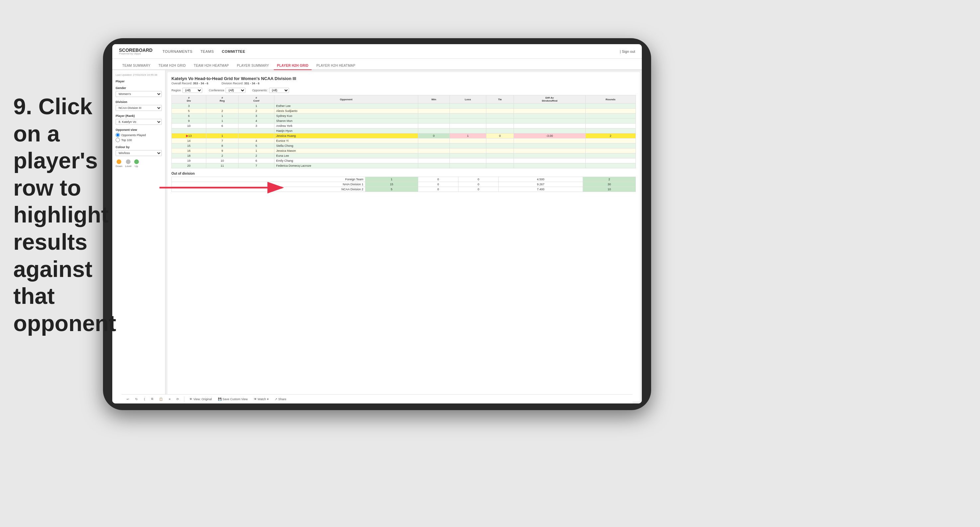 The width and height of the screenshot is (980, 527). What do you see at coordinates (189, 156) in the screenshot?
I see `table-cell: 18` at bounding box center [189, 156].